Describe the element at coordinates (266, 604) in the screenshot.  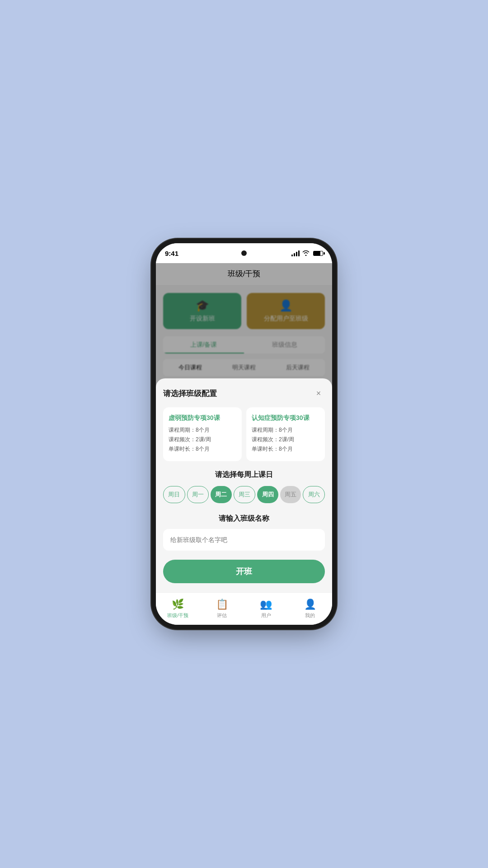
I see `users-nav-icon: 👥` at that location.